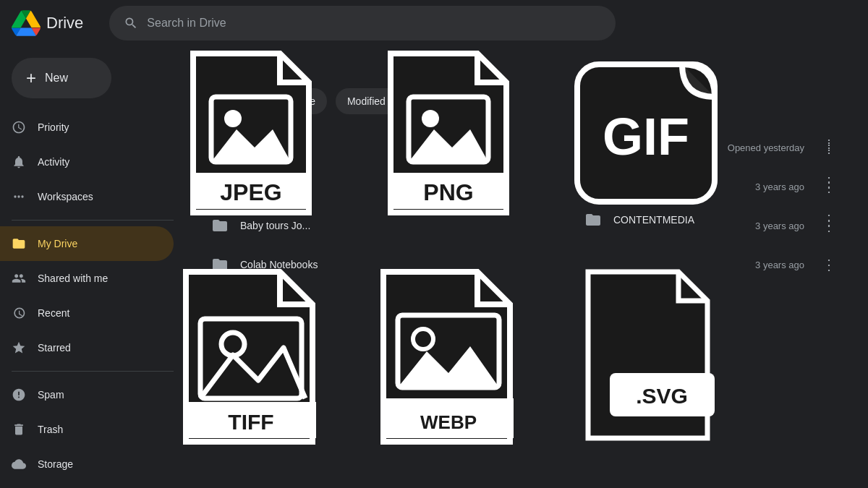  Describe the element at coordinates (527, 101) in the screenshot. I see `filter-row: Type People Modified` at that location.